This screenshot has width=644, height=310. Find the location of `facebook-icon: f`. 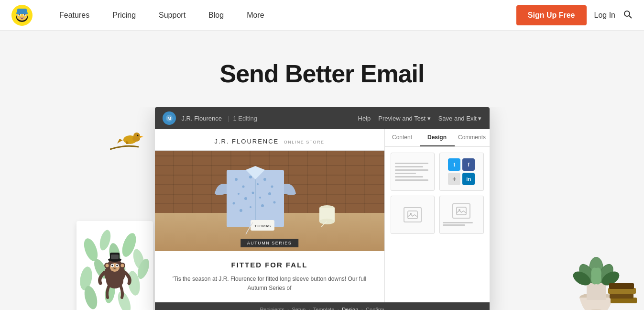

facebook-icon: f is located at coordinates (469, 165).